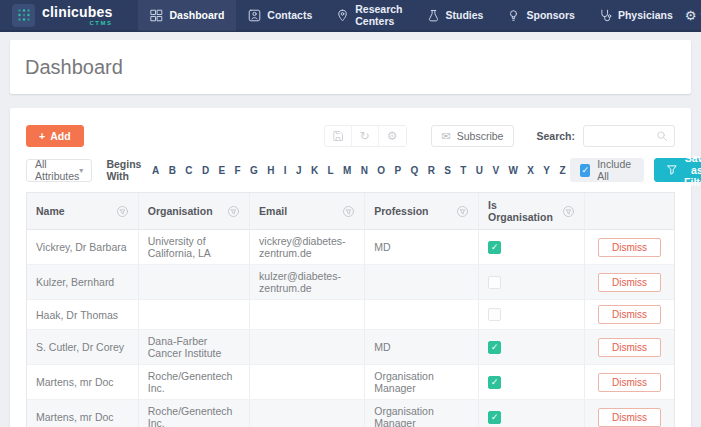 The width and height of the screenshot is (701, 427). What do you see at coordinates (77, 12) in the screenshot?
I see `brand-name: clinicubes` at bounding box center [77, 12].